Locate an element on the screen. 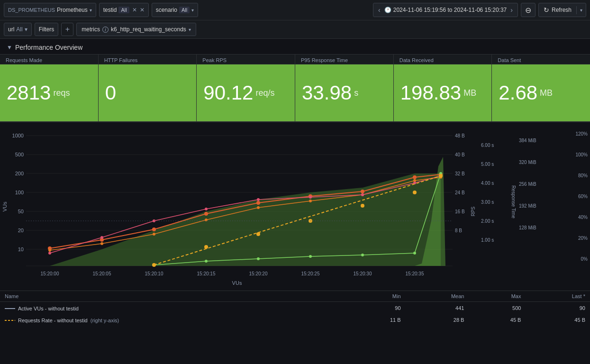 The height and width of the screenshot is (364, 590). testid-close-icon: ✕ is located at coordinates (135, 10).